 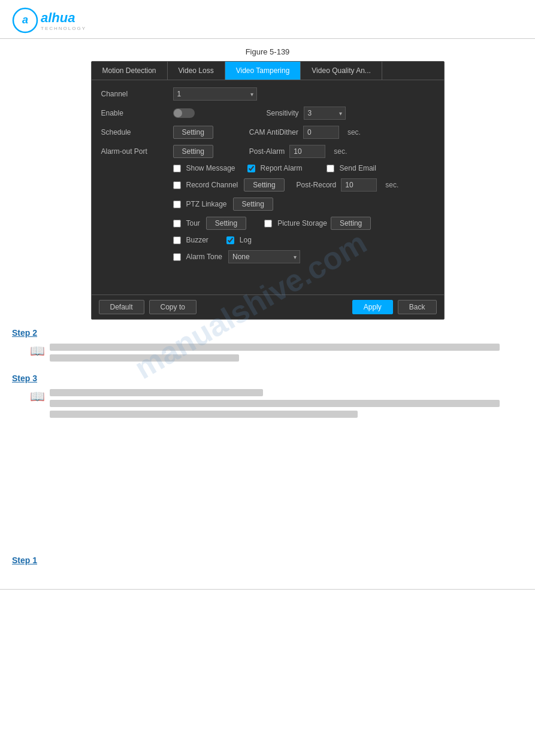 I want to click on tour-checkbox, so click(x=177, y=224).